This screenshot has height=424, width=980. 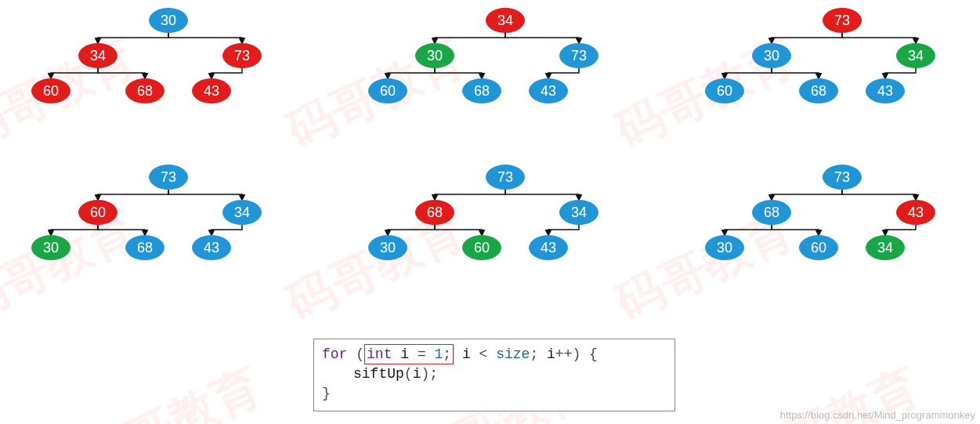 What do you see at coordinates (439, 354) in the screenshot?
I see `num-1: 1` at bounding box center [439, 354].